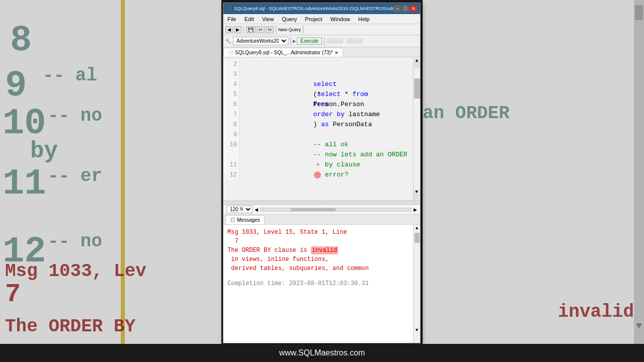 The height and width of the screenshot is (362, 644). What do you see at coordinates (639, 181) in the screenshot?
I see `bg-right-scrollbar: ▼` at bounding box center [639, 181].